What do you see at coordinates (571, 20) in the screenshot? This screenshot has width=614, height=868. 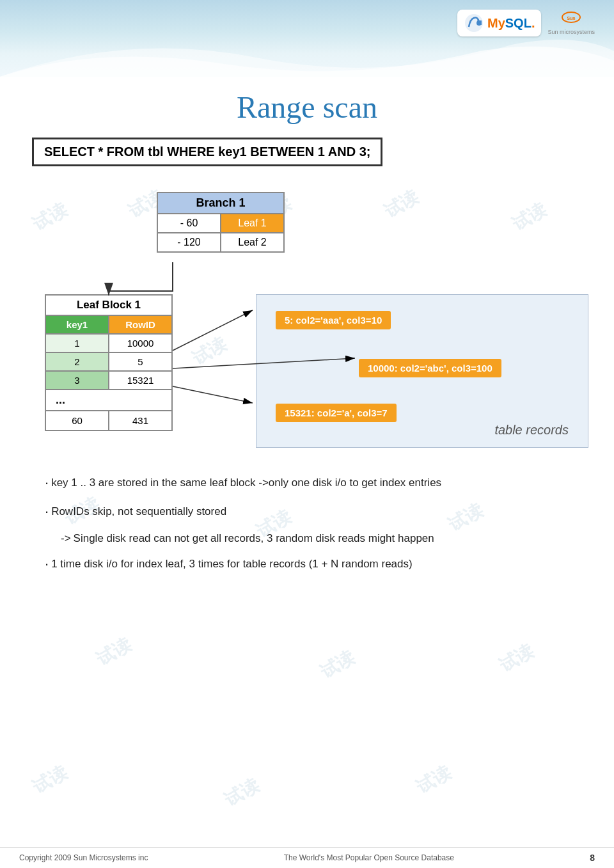 I see `sun-icon: Sun` at bounding box center [571, 20].